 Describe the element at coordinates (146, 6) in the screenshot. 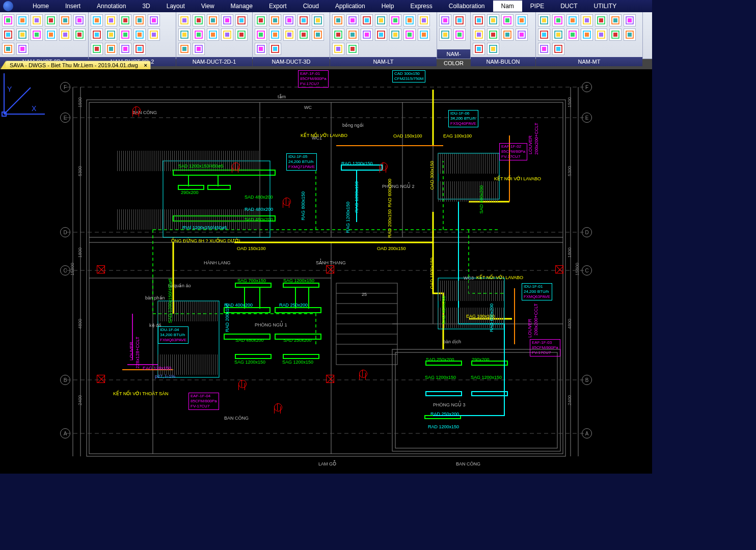

I see `menu-3d: 3D` at that location.